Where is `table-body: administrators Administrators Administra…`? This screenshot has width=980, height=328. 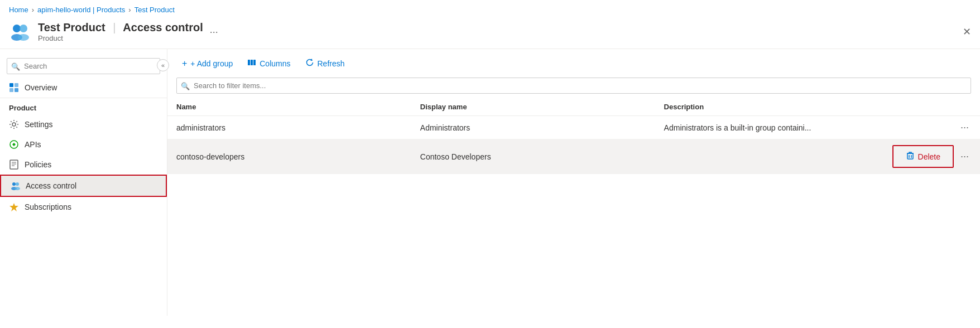 table-body: administrators Administrators Administra… is located at coordinates (574, 145).